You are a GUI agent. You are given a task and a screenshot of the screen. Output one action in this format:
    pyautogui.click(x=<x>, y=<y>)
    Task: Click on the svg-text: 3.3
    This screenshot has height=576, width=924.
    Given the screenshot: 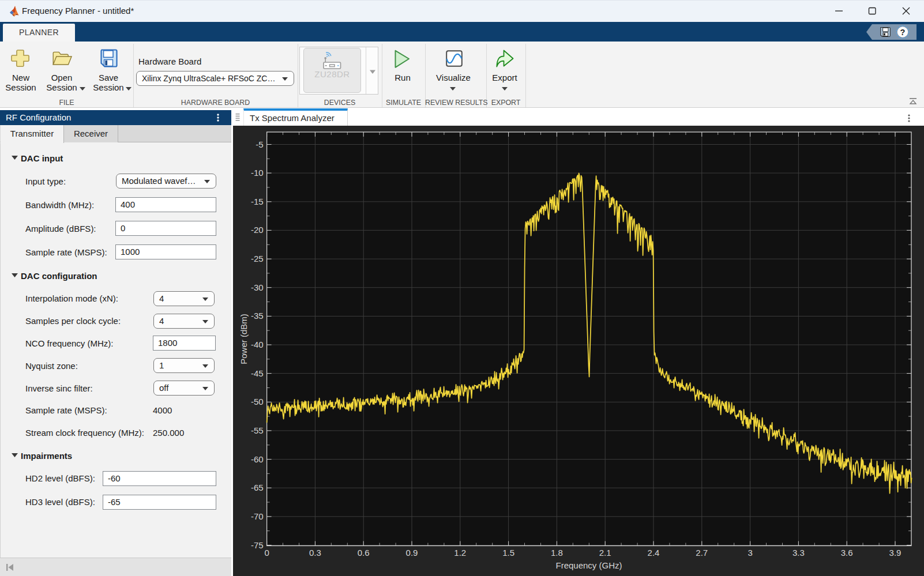 What is the action you would take?
    pyautogui.click(x=798, y=552)
    